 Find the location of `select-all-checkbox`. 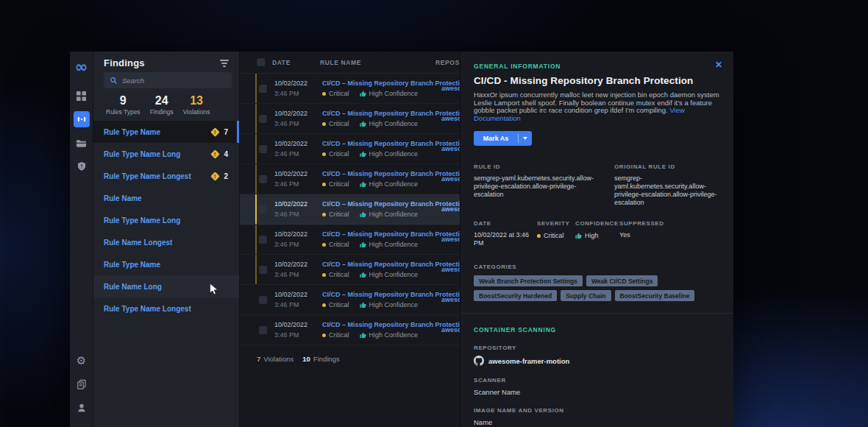

select-all-checkbox is located at coordinates (260, 62).